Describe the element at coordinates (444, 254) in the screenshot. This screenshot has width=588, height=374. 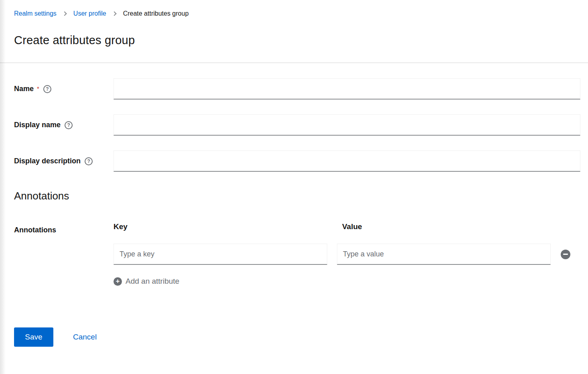
I see `annotation-value-input` at that location.